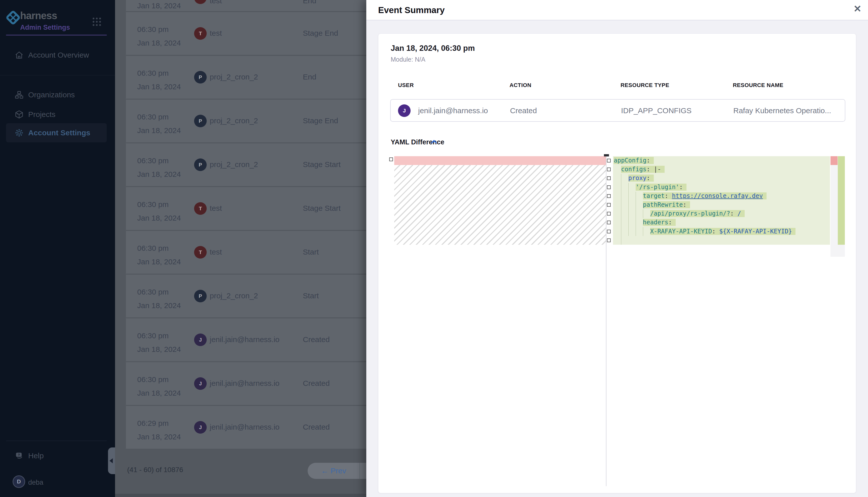 The width and height of the screenshot is (868, 497). What do you see at coordinates (246, 208) in the screenshot?
I see `audit-row: 06:30 pmJan 18, 2024TtestStage Start` at bounding box center [246, 208].